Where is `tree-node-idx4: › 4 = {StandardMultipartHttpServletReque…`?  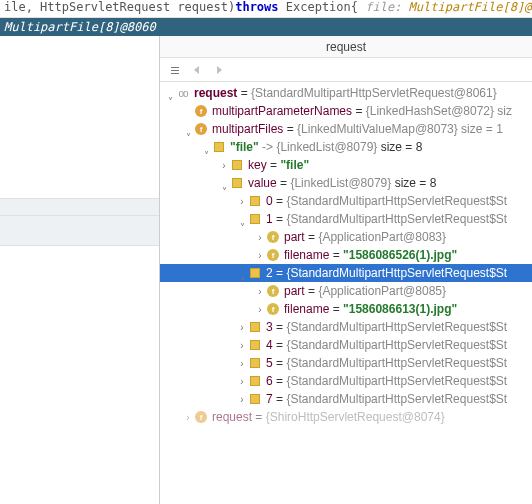 tree-node-idx4: › 4 = {StandardMultipartHttpServletReque… is located at coordinates (346, 345).